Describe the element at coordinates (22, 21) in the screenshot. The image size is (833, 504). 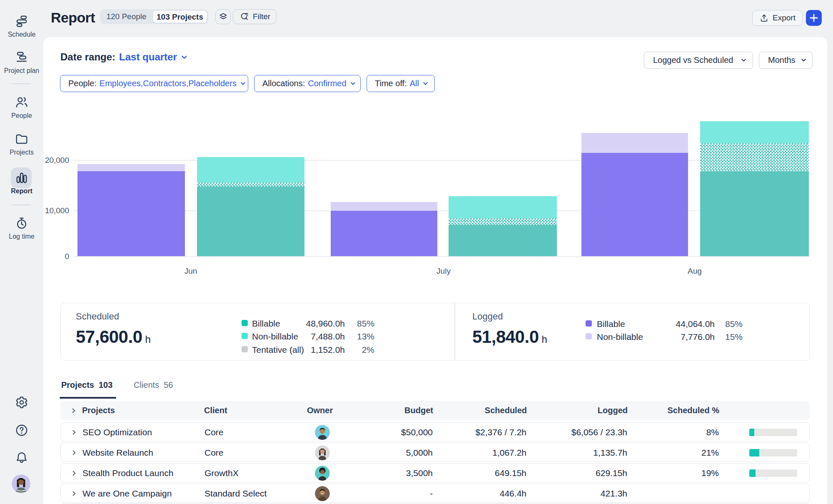
I see `schedule-icon` at that location.